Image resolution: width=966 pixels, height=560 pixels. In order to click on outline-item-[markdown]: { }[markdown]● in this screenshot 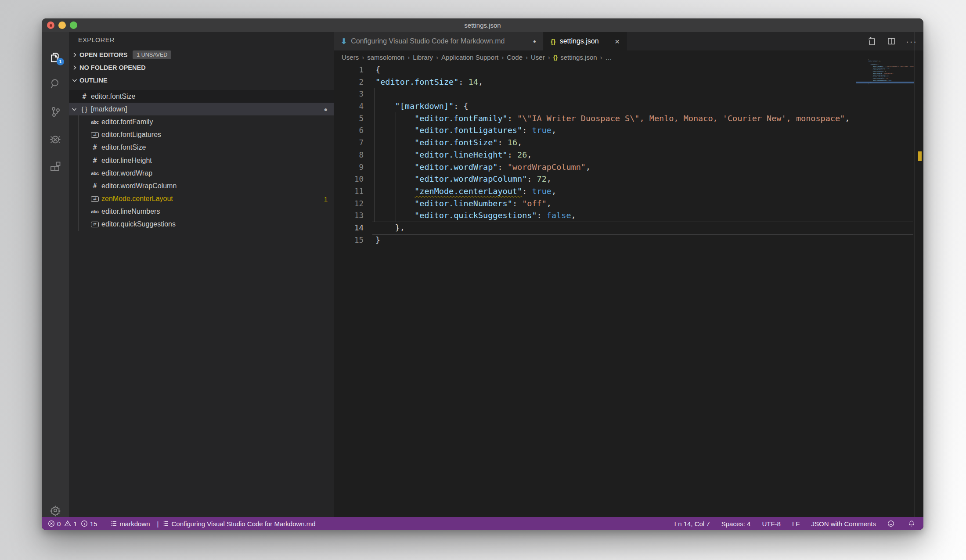, I will do `click(201, 109)`.